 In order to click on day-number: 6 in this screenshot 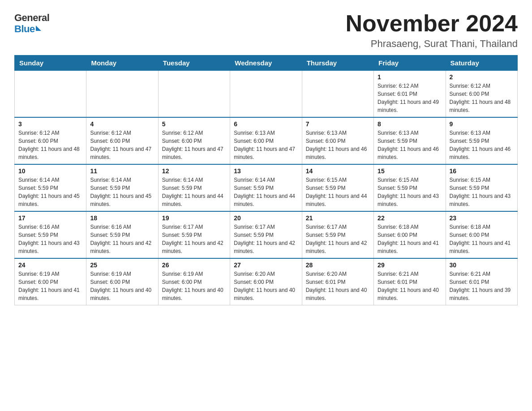, I will do `click(266, 124)`.